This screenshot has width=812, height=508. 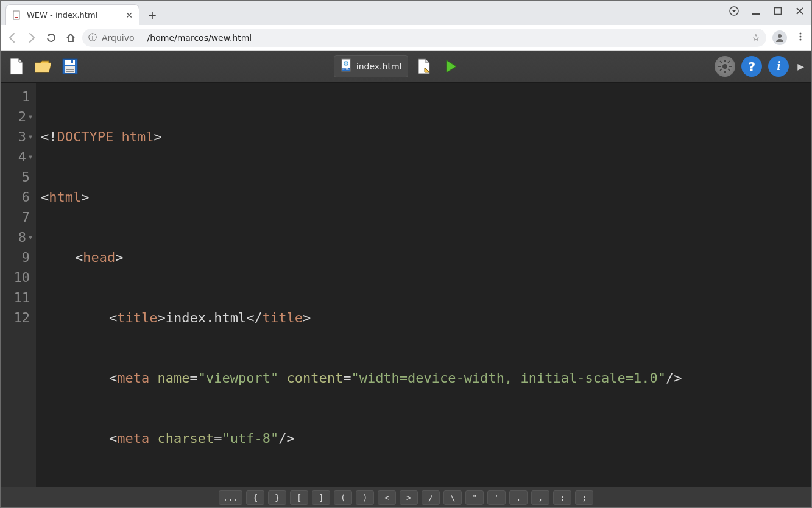 I want to click on site-info-icon: ⓘ, so click(x=93, y=38).